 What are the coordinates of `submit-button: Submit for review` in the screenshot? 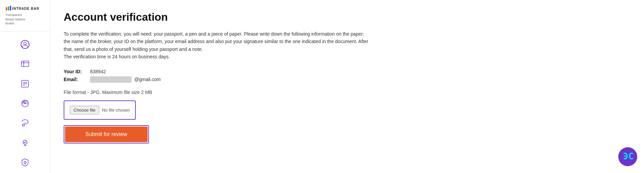 It's located at (106, 134).